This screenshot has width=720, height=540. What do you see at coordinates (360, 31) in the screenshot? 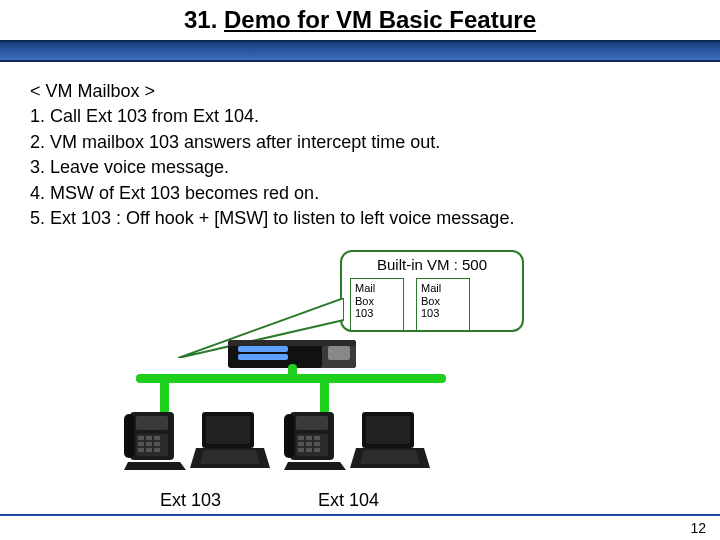
I see `title-bar: 31. Demo for VM Basic Feature` at bounding box center [360, 31].